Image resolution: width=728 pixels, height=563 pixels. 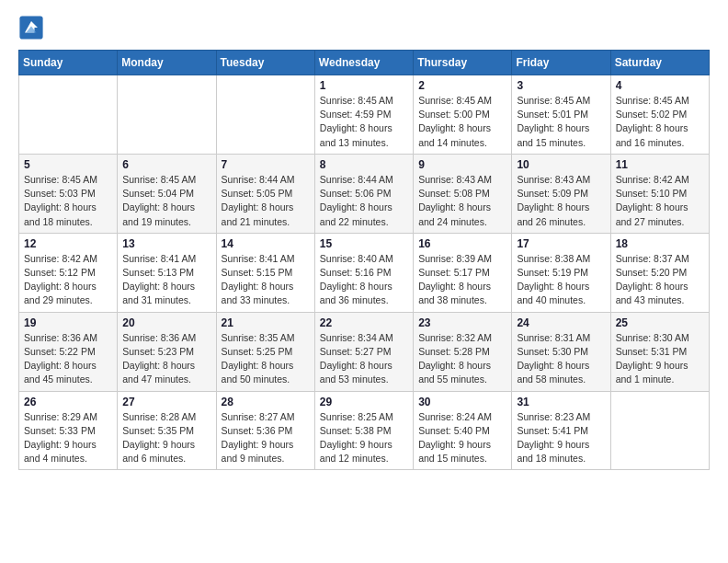 What do you see at coordinates (463, 431) in the screenshot?
I see `calendar-cell: 30Sunrise: 8:24 AMSunset: 5:40 PMDayligh…` at bounding box center [463, 431].